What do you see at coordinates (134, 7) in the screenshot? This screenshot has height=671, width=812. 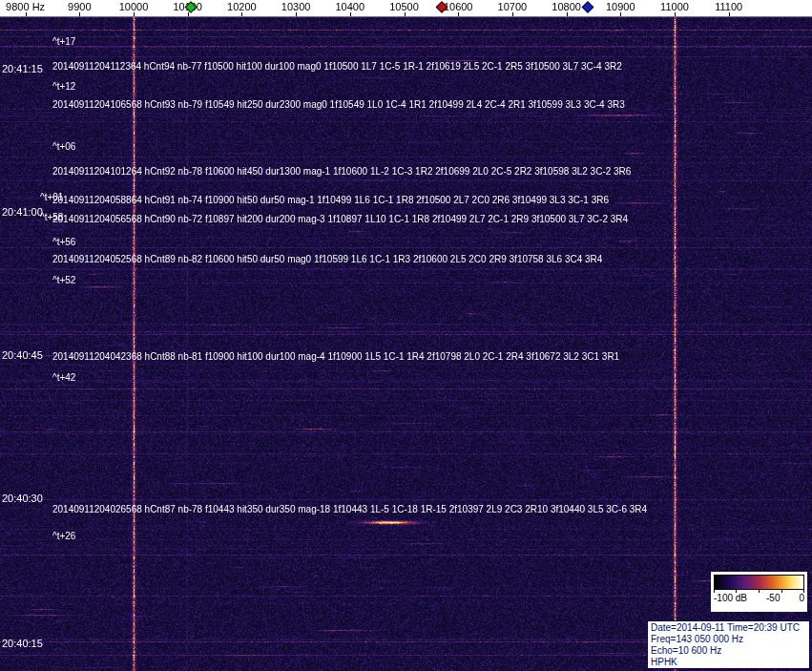 I see `frequency-tick-label: 10000` at bounding box center [134, 7].